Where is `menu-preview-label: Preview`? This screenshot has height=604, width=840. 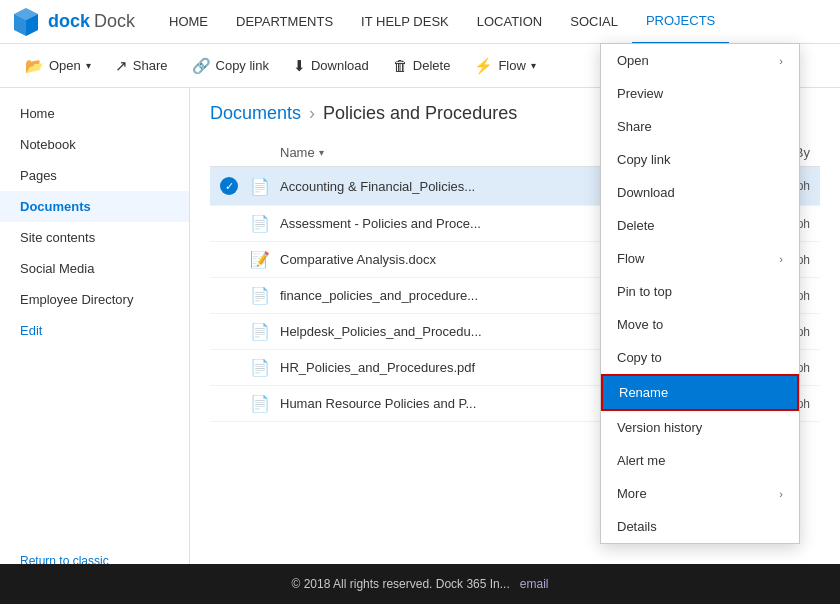
menu-preview-label: Preview is located at coordinates (640, 94).